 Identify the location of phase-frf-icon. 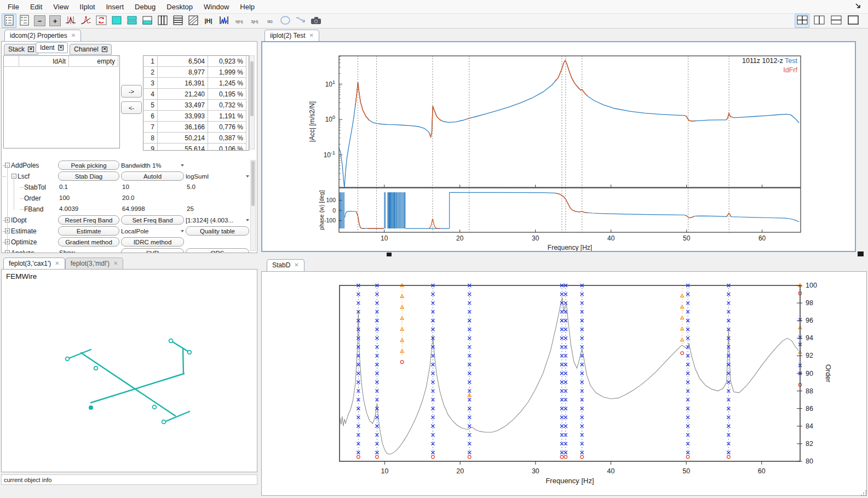
(223, 21).